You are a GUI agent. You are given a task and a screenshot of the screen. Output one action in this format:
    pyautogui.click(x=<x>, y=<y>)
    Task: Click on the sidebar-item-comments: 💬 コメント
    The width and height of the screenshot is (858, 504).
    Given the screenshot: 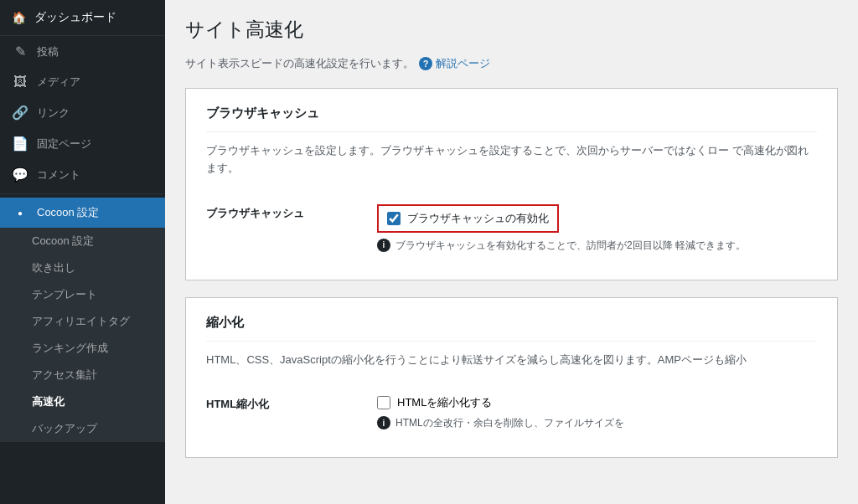 What is the action you would take?
    pyautogui.click(x=82, y=174)
    